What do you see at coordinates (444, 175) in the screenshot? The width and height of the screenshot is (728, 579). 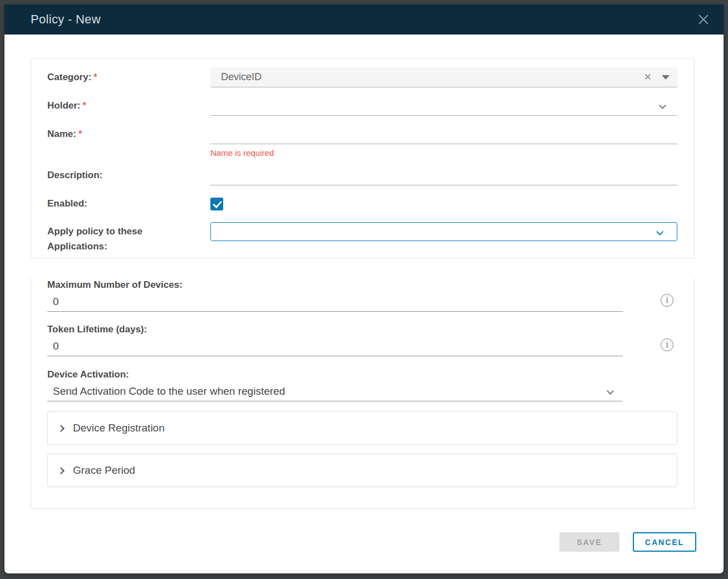 I see `description-input` at bounding box center [444, 175].